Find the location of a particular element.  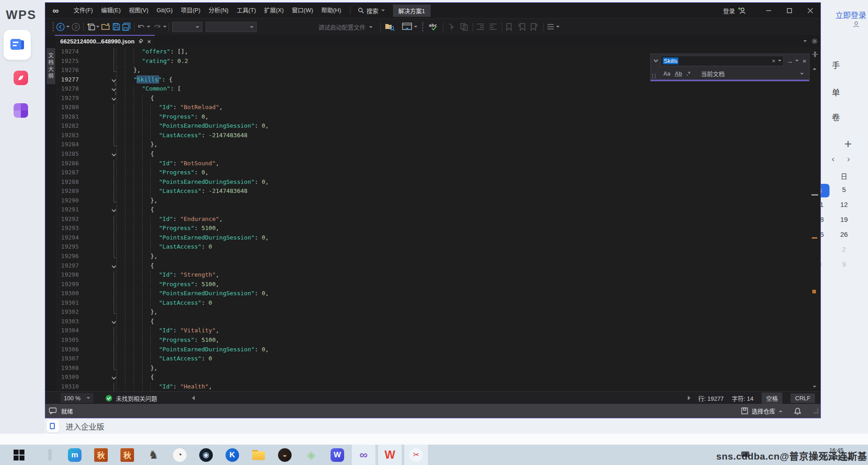

calendar-date: 12 is located at coordinates (844, 205).